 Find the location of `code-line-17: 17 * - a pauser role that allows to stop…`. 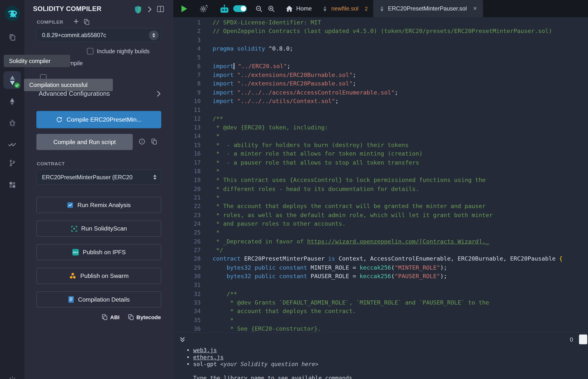

code-line-17: 17 * - a pauser role that allows to stop… is located at coordinates (380, 163).